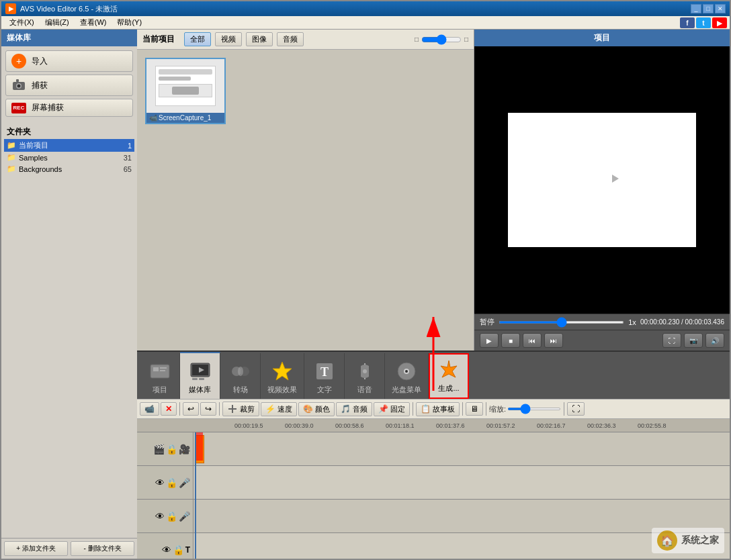  Describe the element at coordinates (93, 23) in the screenshot. I see `menu-view: 查看(W)` at that location.